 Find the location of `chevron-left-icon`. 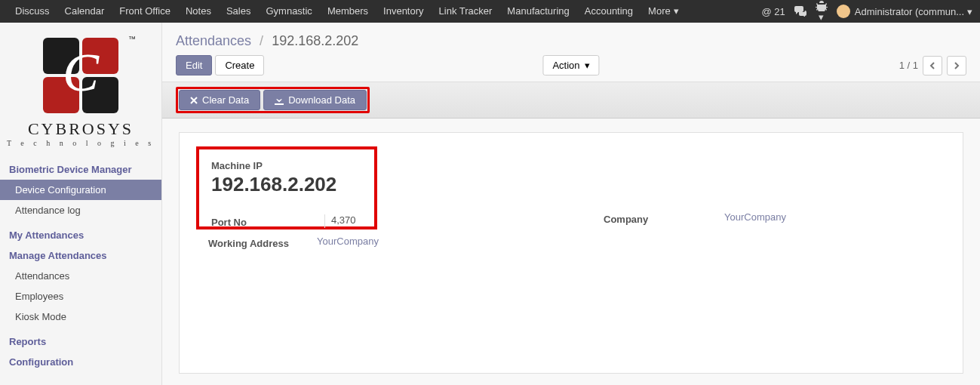

chevron-left-icon is located at coordinates (932, 66).